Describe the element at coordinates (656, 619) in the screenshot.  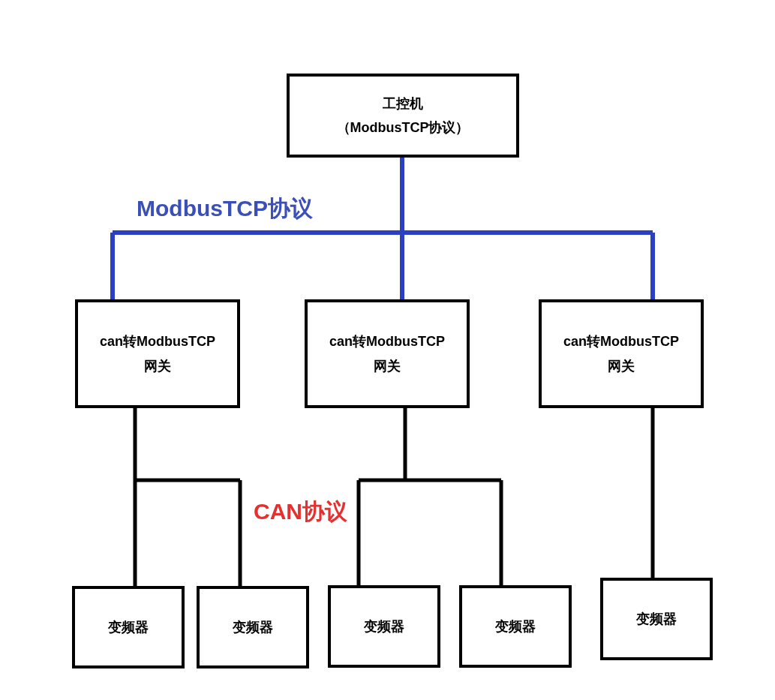
I see `node-inverter-5: 变频器` at that location.